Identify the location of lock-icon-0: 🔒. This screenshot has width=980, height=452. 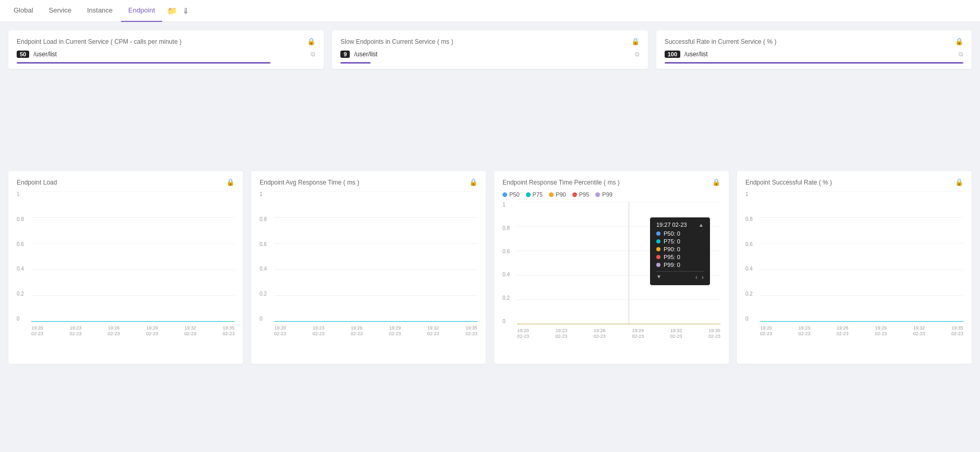
(311, 42).